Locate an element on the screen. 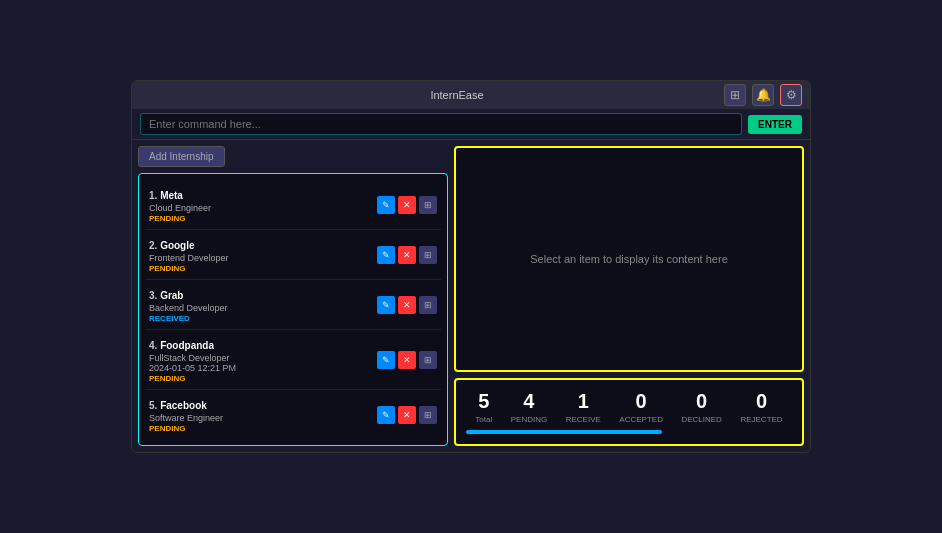 This screenshot has height=533, width=942. list-item: 5. Facebook Software Engineer PENDING ✎ … is located at coordinates (293, 414).